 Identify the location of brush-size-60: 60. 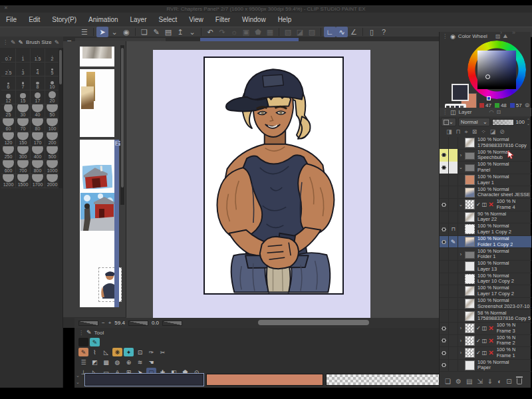
(9, 125).